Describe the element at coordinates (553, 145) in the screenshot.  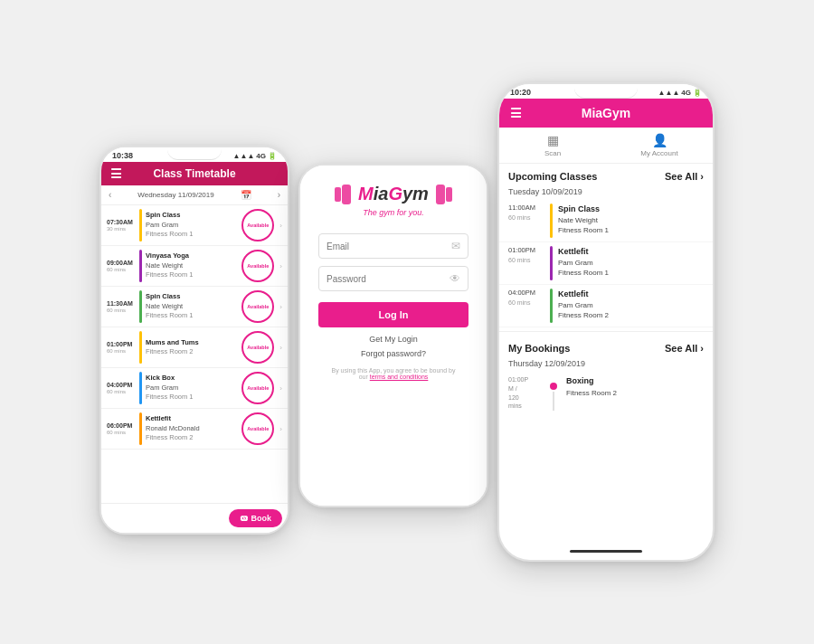
I see `tab-scan: ▦ Scan` at that location.